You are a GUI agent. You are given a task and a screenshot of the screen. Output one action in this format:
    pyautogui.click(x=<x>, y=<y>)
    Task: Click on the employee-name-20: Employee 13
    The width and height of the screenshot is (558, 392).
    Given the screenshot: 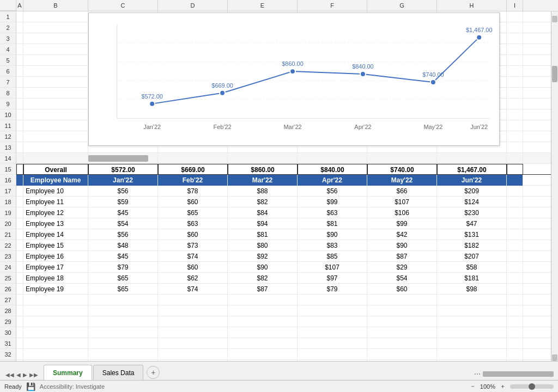 What is the action you would take?
    pyautogui.click(x=56, y=224)
    